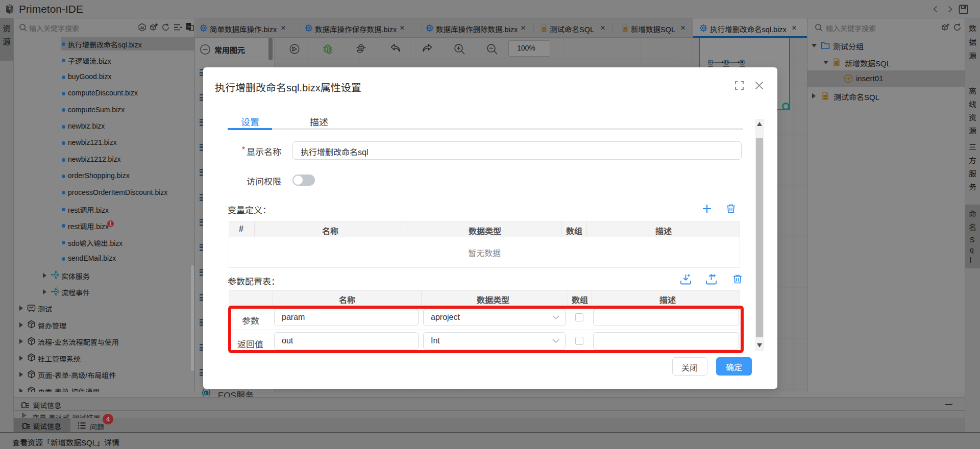  I want to click on svg-text: E, so click(206, 393).